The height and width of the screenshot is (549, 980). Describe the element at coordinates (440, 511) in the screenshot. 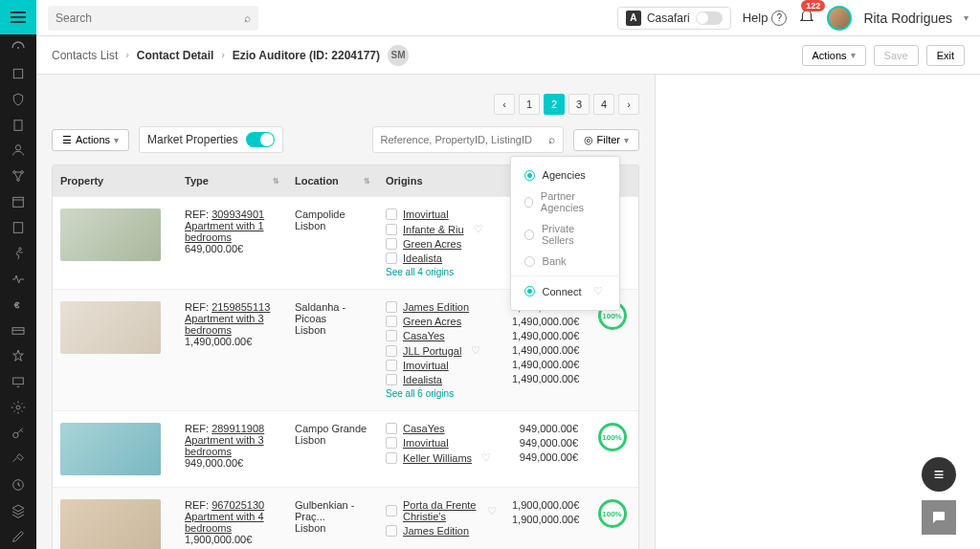

I see `origin-link: Porta da Frente Christie's` at that location.